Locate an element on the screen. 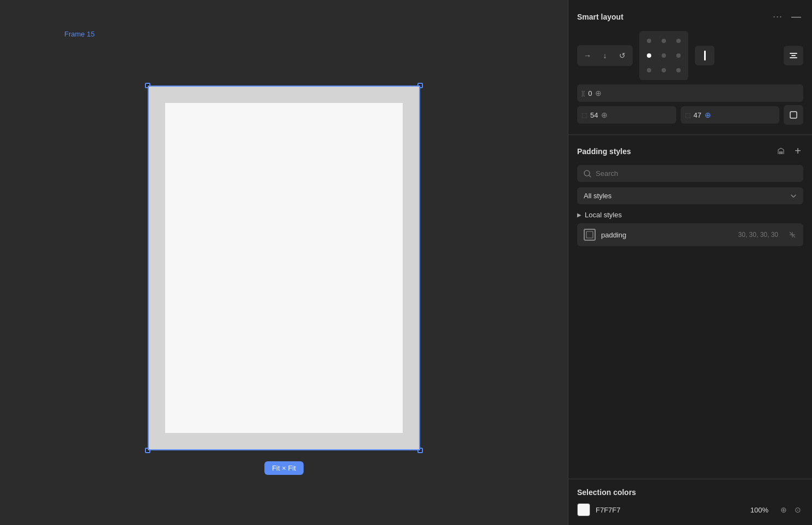  library-icon-button is located at coordinates (781, 151).